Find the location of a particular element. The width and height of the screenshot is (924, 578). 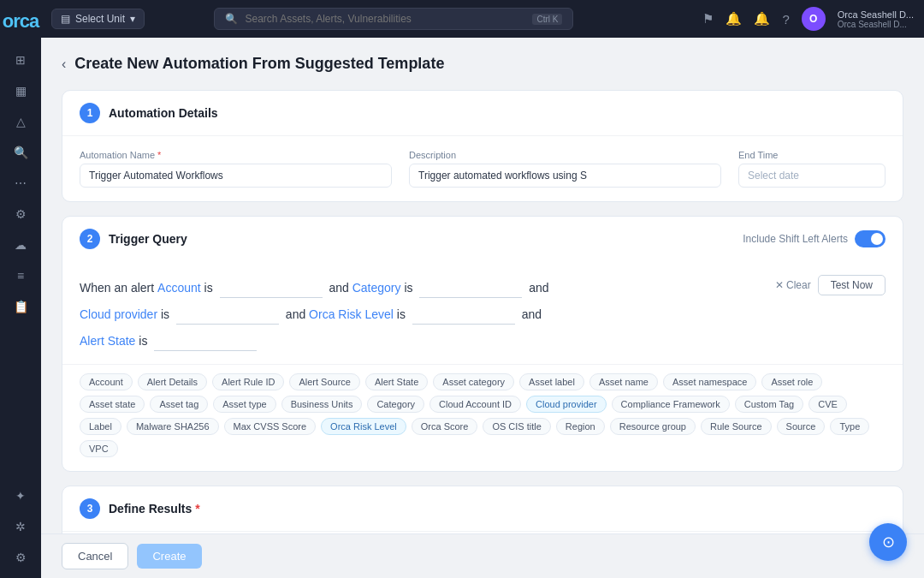

filter-tag: Alert State is located at coordinates (397, 382).